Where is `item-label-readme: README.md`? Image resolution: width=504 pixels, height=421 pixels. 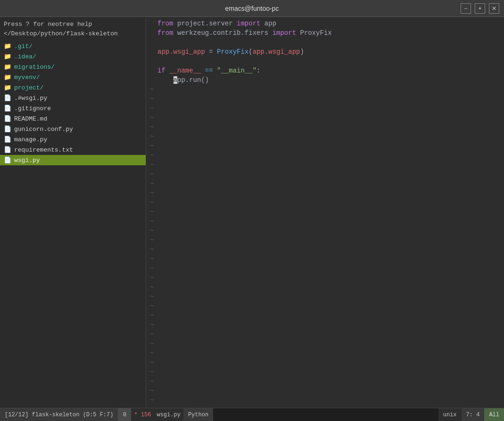
item-label-readme: README.md is located at coordinates (31, 119).